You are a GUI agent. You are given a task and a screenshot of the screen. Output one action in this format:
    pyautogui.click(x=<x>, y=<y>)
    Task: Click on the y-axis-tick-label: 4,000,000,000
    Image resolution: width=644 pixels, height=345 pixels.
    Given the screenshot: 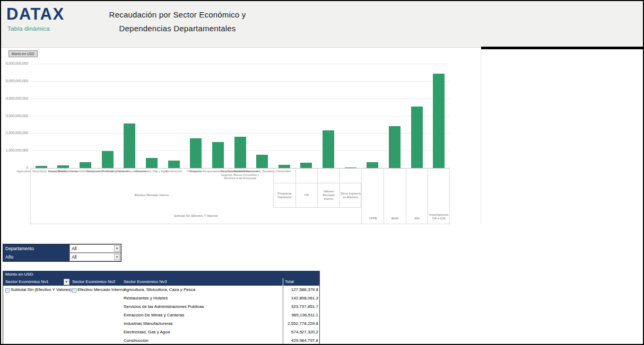 What is the action you would take?
    pyautogui.click(x=15, y=99)
    